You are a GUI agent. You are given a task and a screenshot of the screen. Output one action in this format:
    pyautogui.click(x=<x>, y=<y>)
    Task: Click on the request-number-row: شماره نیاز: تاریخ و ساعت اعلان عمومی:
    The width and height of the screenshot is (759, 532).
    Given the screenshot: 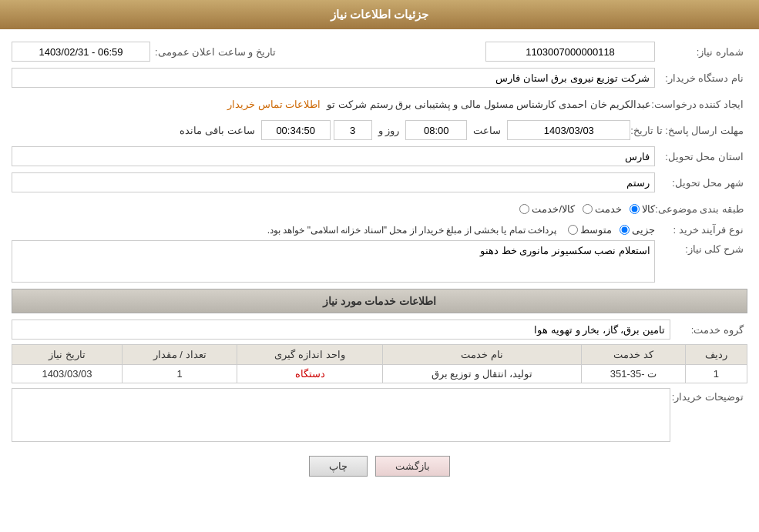 What is the action you would take?
    pyautogui.click(x=379, y=52)
    